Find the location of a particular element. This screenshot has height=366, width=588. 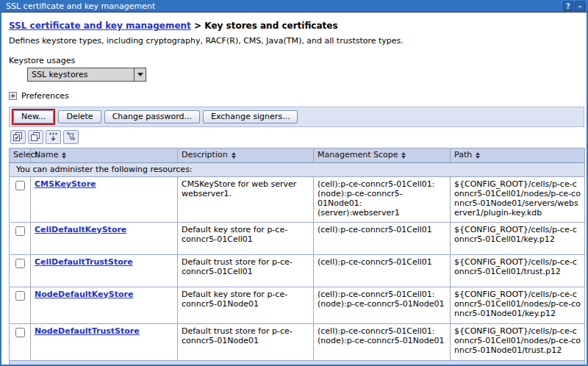

keystore-link: CellDefaultTrustStore is located at coordinates (84, 262).